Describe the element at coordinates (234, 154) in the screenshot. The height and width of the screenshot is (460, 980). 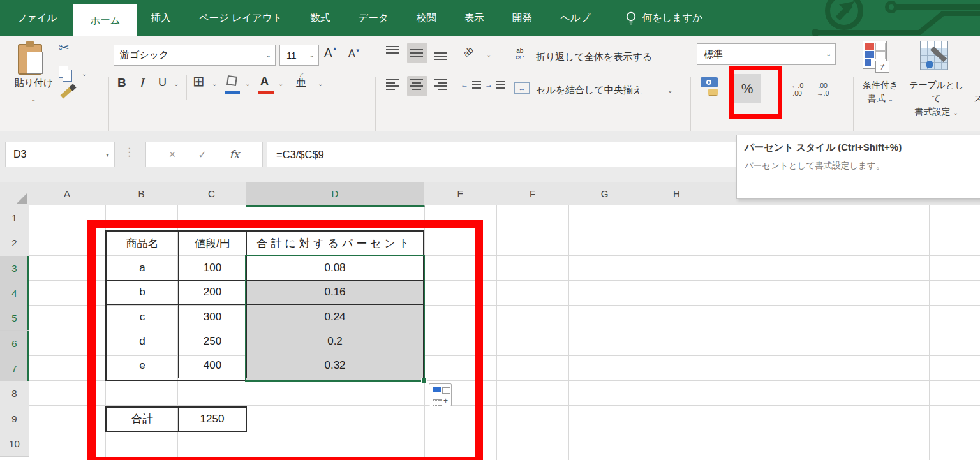
I see `insert-function-icon: fx` at that location.